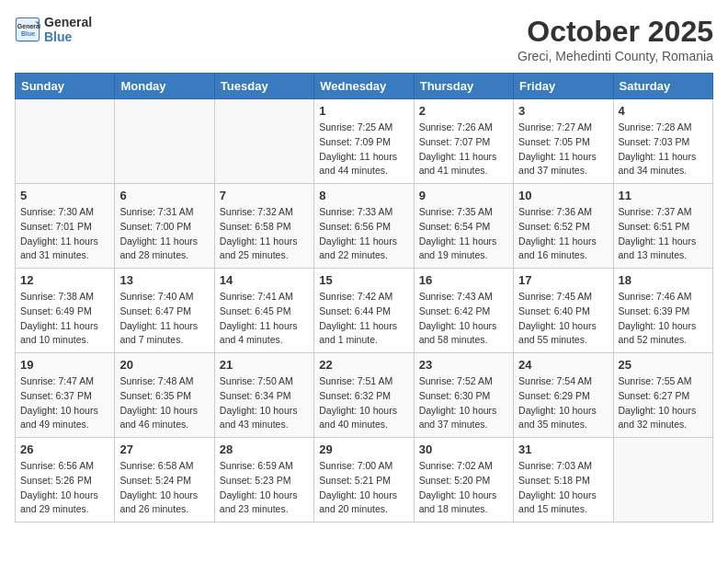  I want to click on calendar-cell: 27 Sunrise: 6:58 AM Sunset: 5:24 PM Dayl…, so click(165, 480).